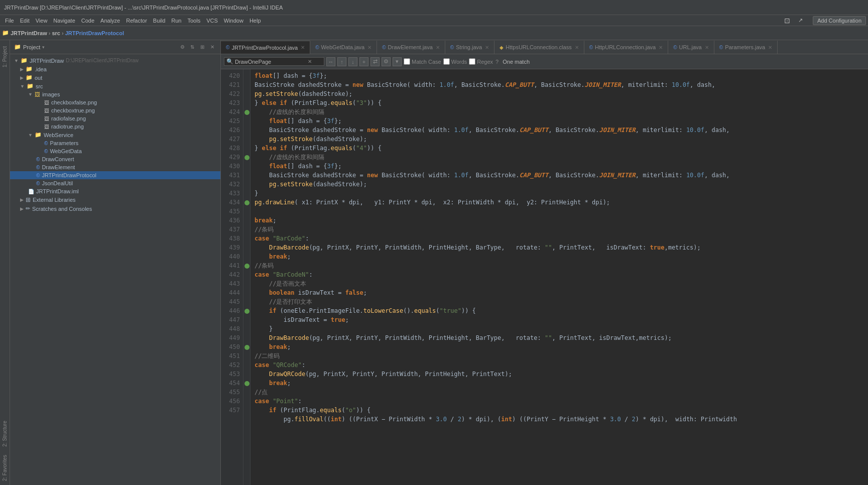 The width and height of the screenshot is (868, 485). I want to click on search-clear-btn: ✕, so click(310, 61).